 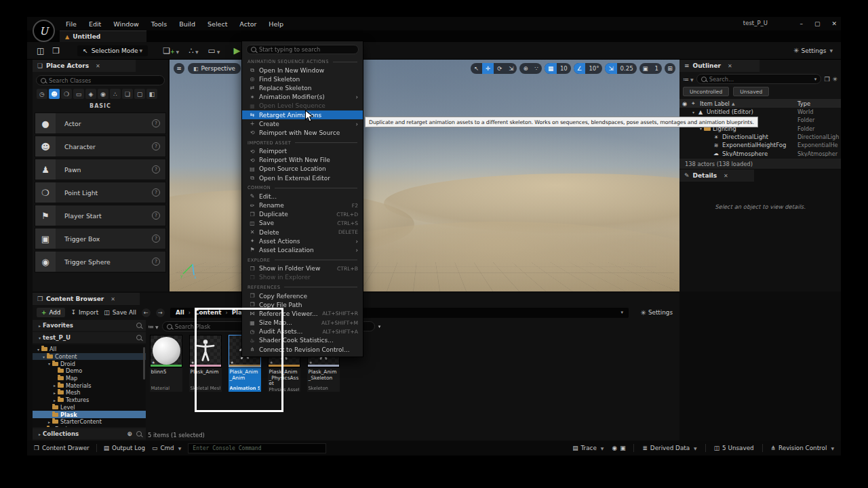 What do you see at coordinates (380, 327) in the screenshot?
I see `search-options-chevron-icon: ▾` at bounding box center [380, 327].